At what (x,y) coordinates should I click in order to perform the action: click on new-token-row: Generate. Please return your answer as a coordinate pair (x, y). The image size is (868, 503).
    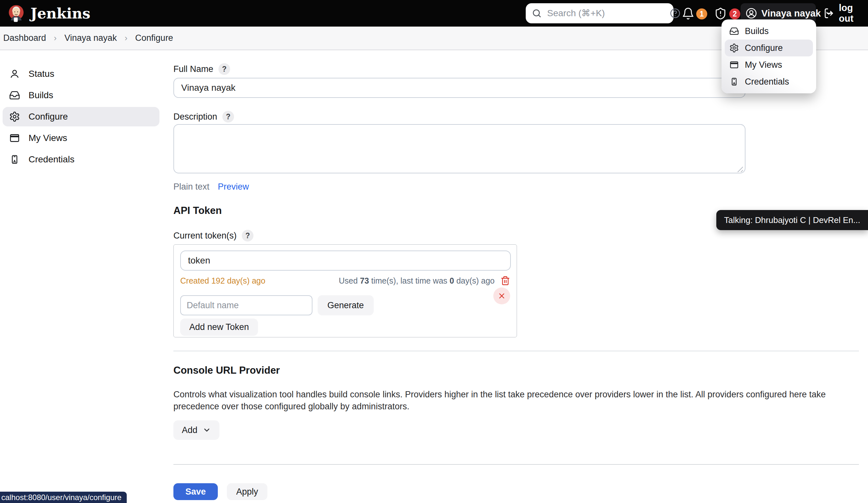
    Looking at the image, I should click on (345, 305).